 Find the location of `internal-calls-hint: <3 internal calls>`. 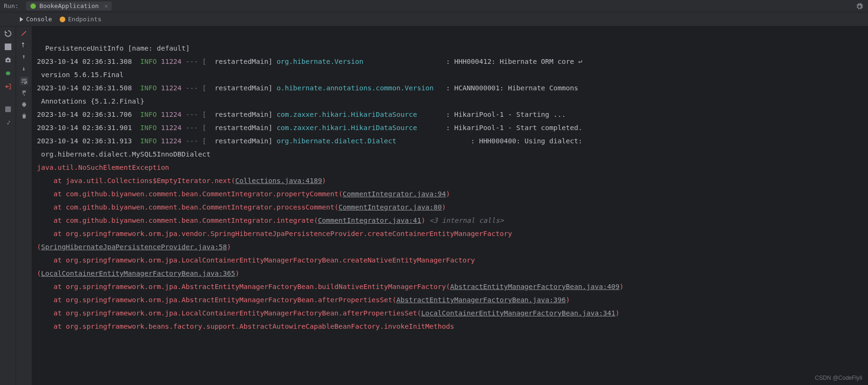

internal-calls-hint: <3 internal calls> is located at coordinates (465, 220).